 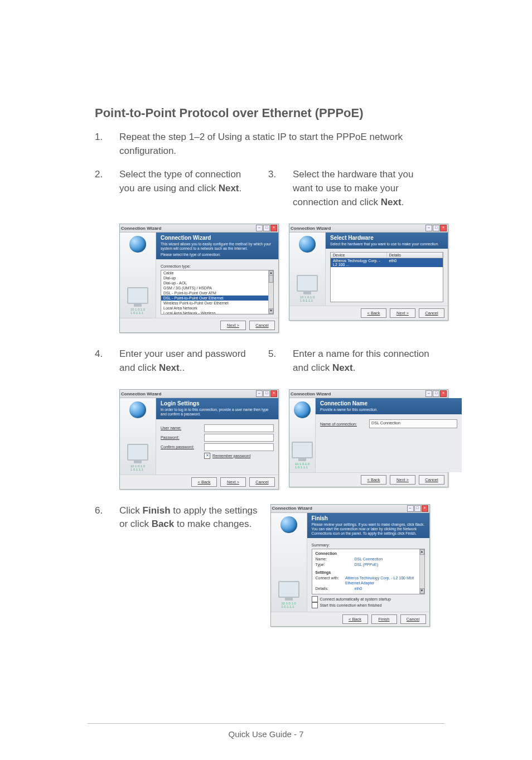 What do you see at coordinates (263, 113) in the screenshot?
I see `page-title: Point-to-Point Protocol over Ethernet (P…` at bounding box center [263, 113].